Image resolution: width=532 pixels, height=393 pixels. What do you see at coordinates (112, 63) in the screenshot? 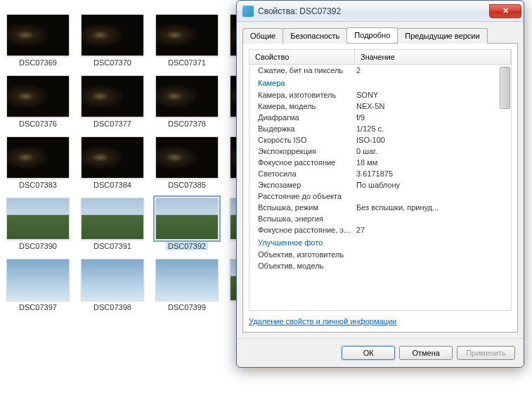
I see `thumbnail-label: DSC07370` at bounding box center [112, 63].